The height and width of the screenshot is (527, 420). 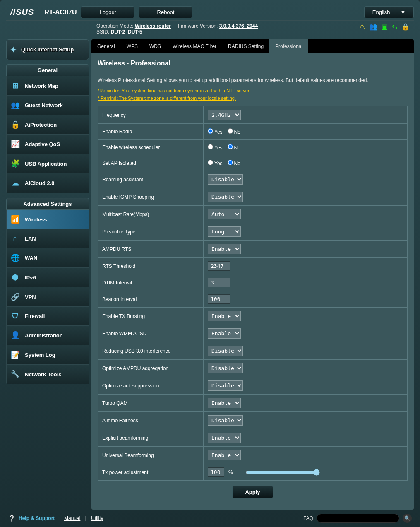 I want to click on setting-label: Set AP Isolated, so click(x=151, y=163).